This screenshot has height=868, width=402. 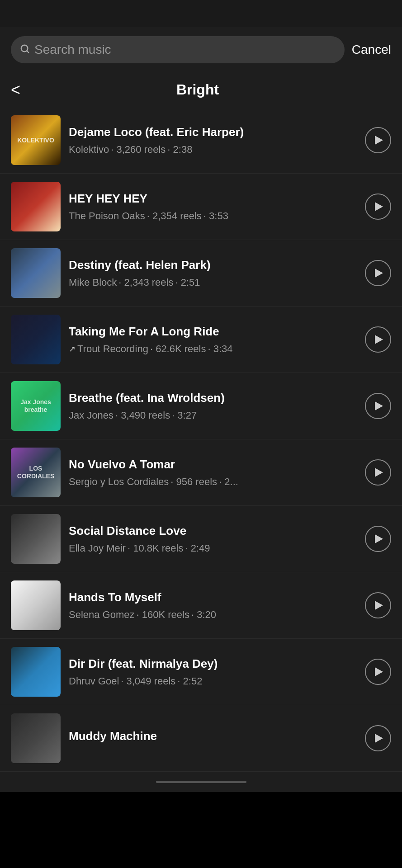 I want to click on art-text: Jax Jones breathe, so click(x=36, y=406).